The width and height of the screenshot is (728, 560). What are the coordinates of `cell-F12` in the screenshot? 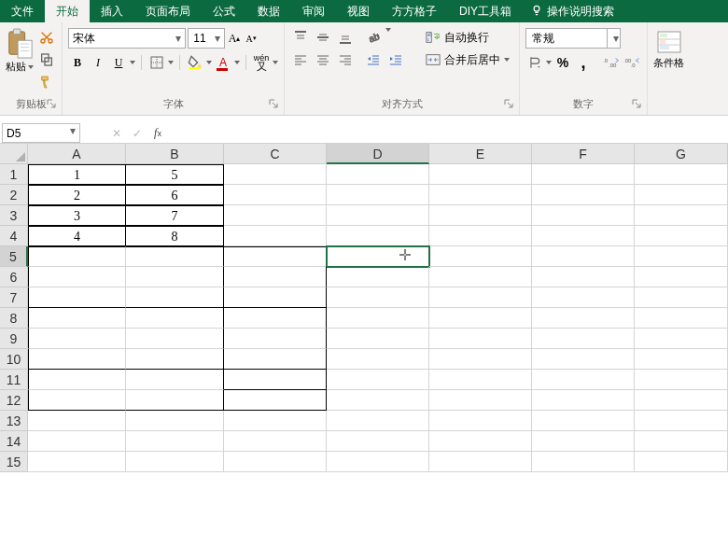 It's located at (583, 400).